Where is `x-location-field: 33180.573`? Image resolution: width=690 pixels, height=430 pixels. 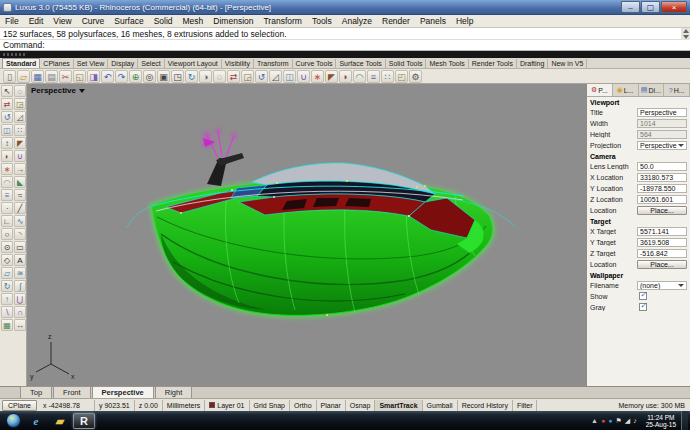
x-location-field: 33180.573 is located at coordinates (662, 178).